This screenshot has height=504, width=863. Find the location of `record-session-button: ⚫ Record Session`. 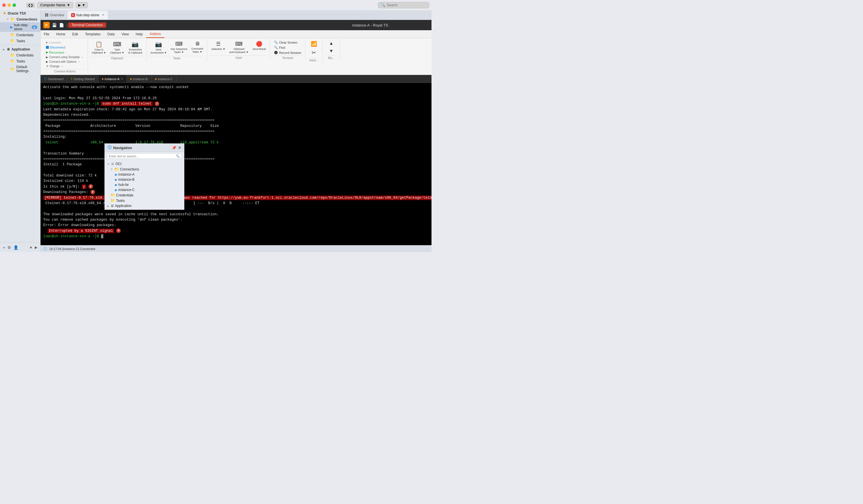

record-session-button: ⚫ Record Session is located at coordinates (288, 53).